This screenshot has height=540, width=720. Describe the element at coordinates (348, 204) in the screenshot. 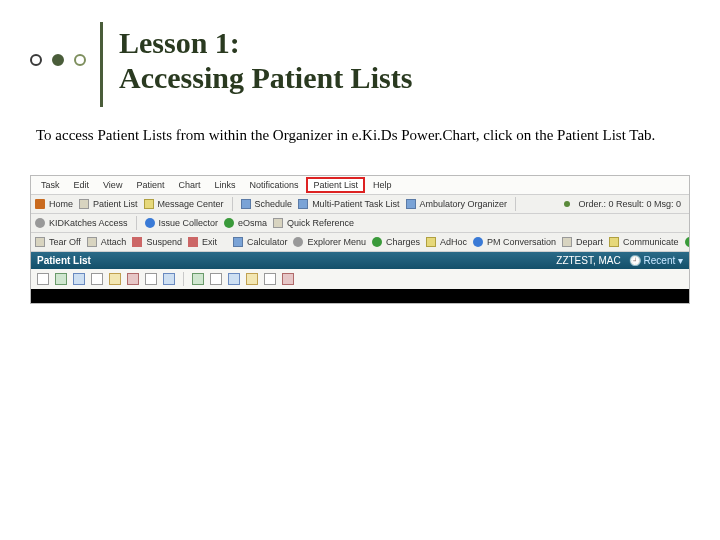

I see `multi-patient-task-button: Multi-Patient Task List` at that location.